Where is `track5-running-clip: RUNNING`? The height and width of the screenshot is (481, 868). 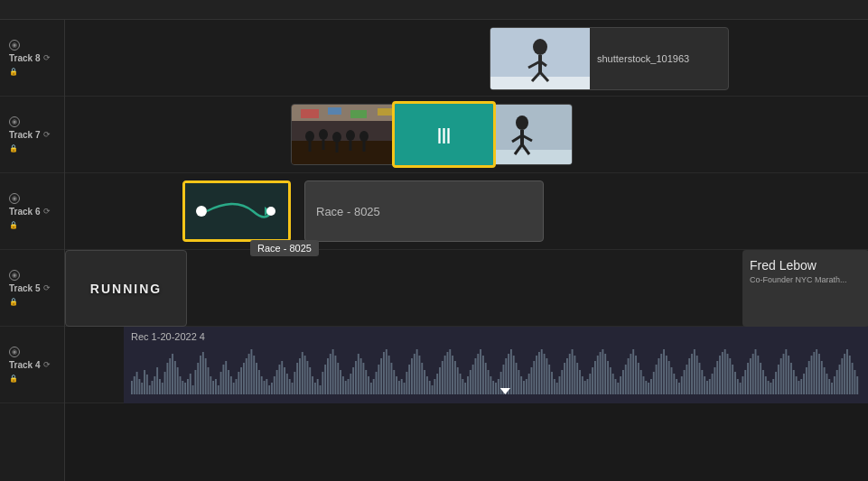 track5-running-clip: RUNNING is located at coordinates (126, 289).